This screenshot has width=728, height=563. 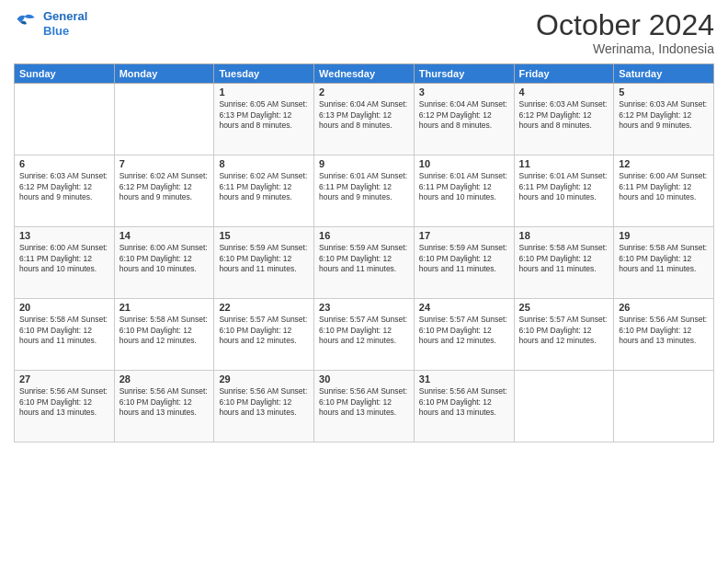 I want to click on day-number: 12, so click(x=664, y=164).